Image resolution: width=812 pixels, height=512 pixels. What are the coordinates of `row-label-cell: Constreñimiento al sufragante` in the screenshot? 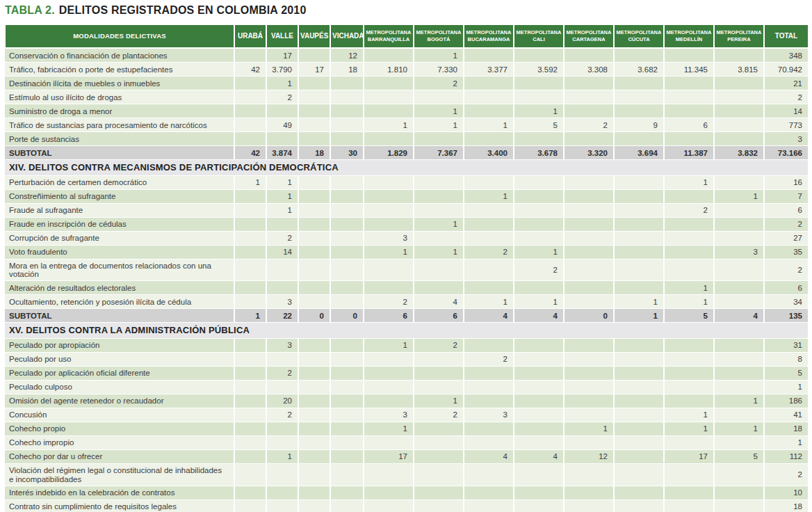 It's located at (120, 196).